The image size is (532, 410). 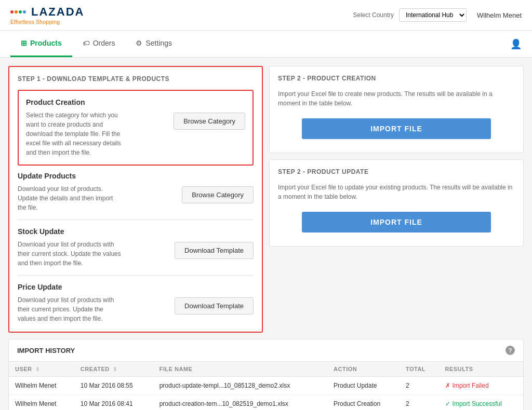 What do you see at coordinates (47, 15) in the screenshot?
I see `logo-area: LAZADA Effortless Shopping` at bounding box center [47, 15].